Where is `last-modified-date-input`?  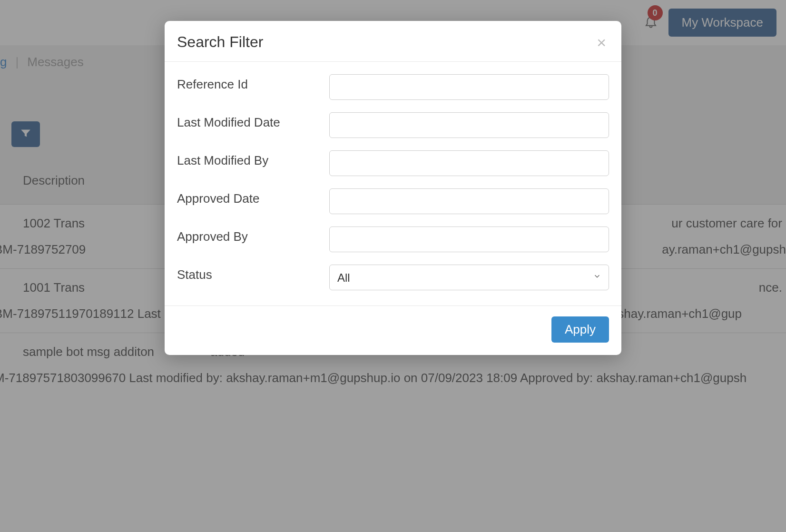
last-modified-date-input is located at coordinates (469, 125).